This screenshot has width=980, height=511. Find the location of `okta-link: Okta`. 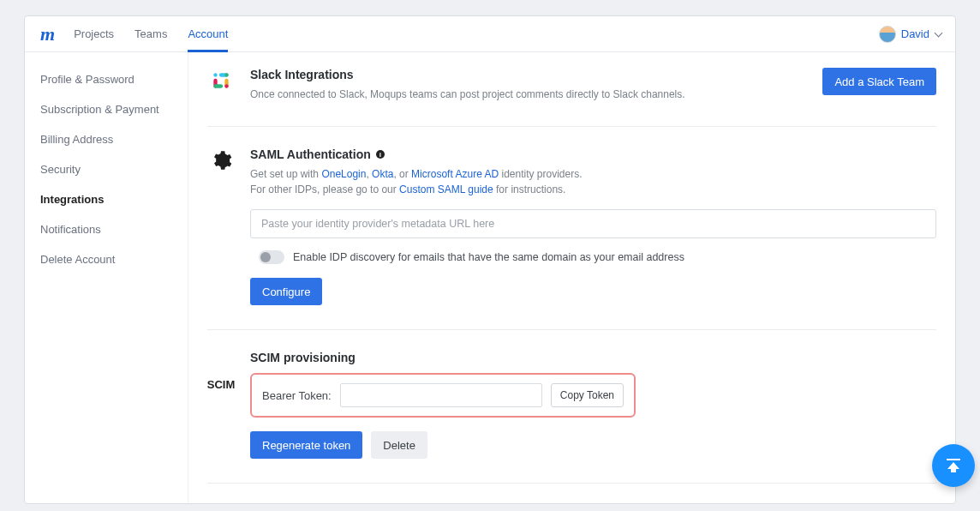

okta-link: Okta is located at coordinates (382, 174).